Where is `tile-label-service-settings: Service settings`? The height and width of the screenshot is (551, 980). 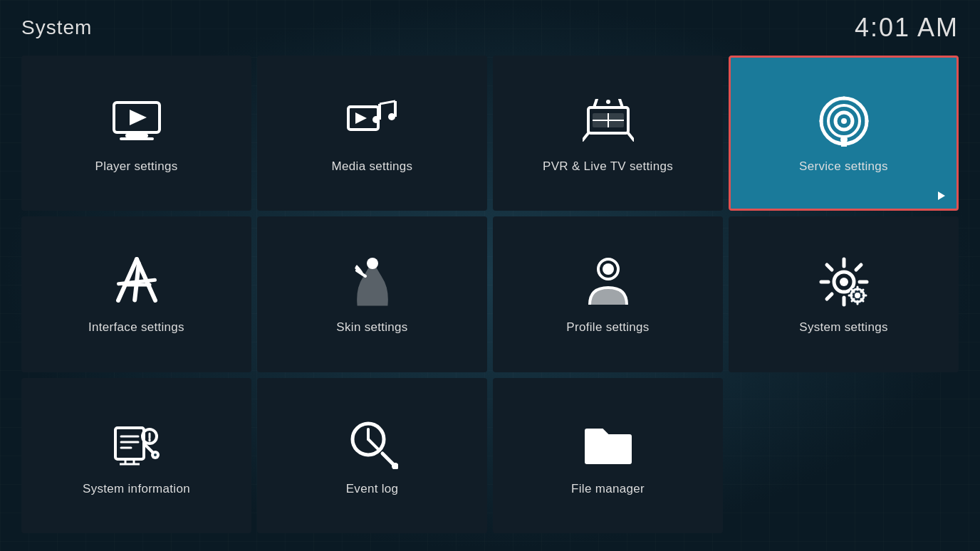
tile-label-service-settings: Service settings is located at coordinates (843, 167).